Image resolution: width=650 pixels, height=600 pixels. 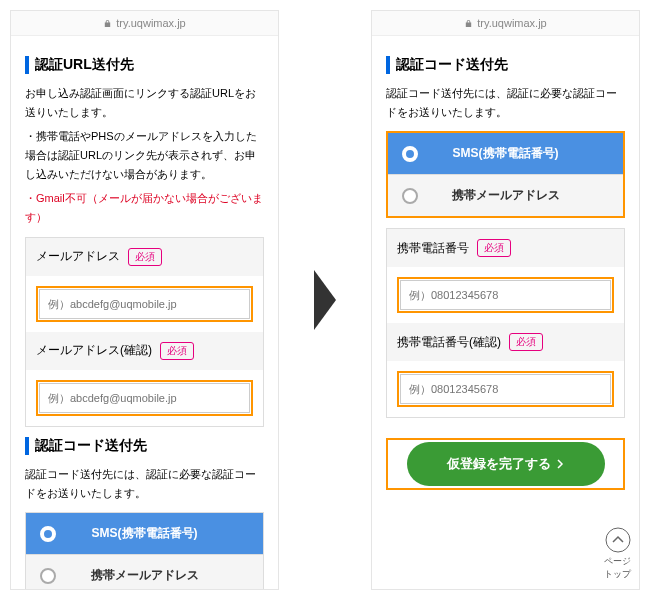 I want to click on phone-input, so click(x=506, y=295).